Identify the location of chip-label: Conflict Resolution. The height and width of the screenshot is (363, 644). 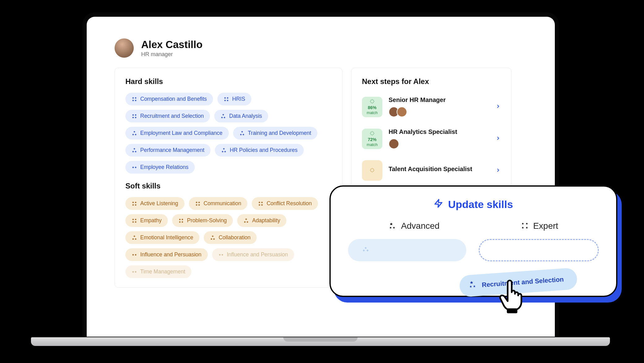
(289, 203).